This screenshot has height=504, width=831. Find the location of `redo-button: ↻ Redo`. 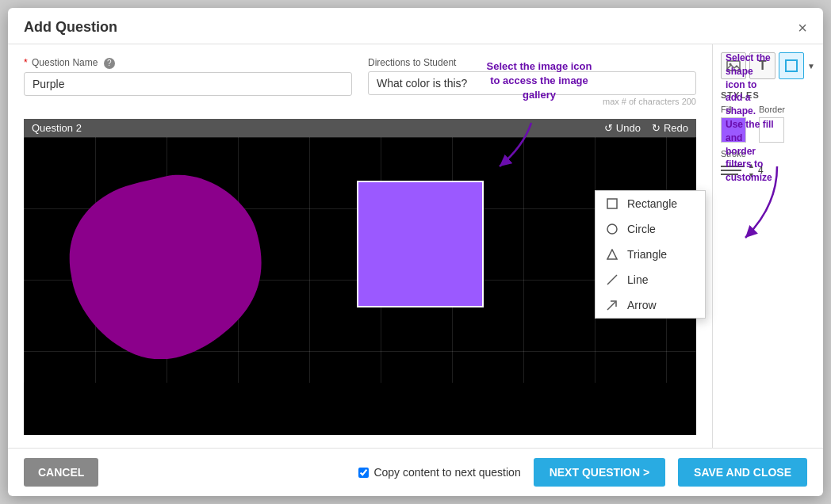

redo-button: ↻ Redo is located at coordinates (670, 128).